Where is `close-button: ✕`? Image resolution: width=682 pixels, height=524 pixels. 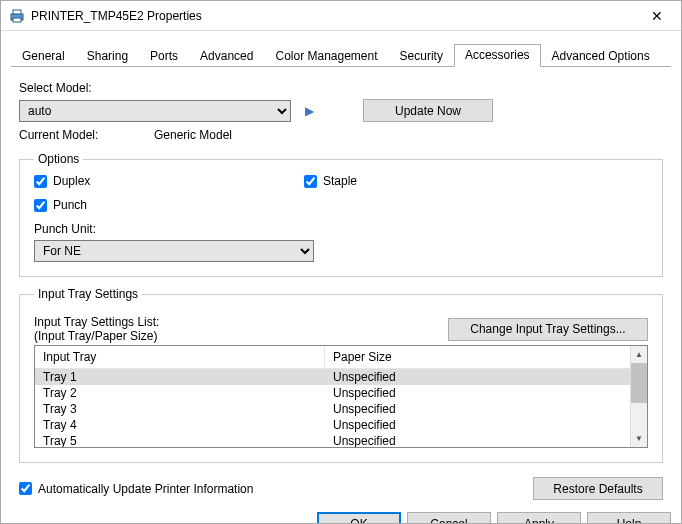
close-button: ✕ is located at coordinates (657, 16).